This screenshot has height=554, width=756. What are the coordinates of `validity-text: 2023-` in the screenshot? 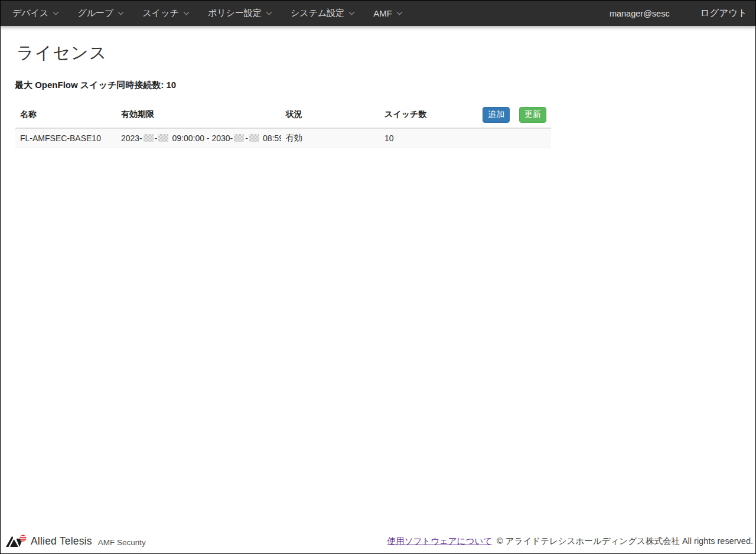 It's located at (132, 138).